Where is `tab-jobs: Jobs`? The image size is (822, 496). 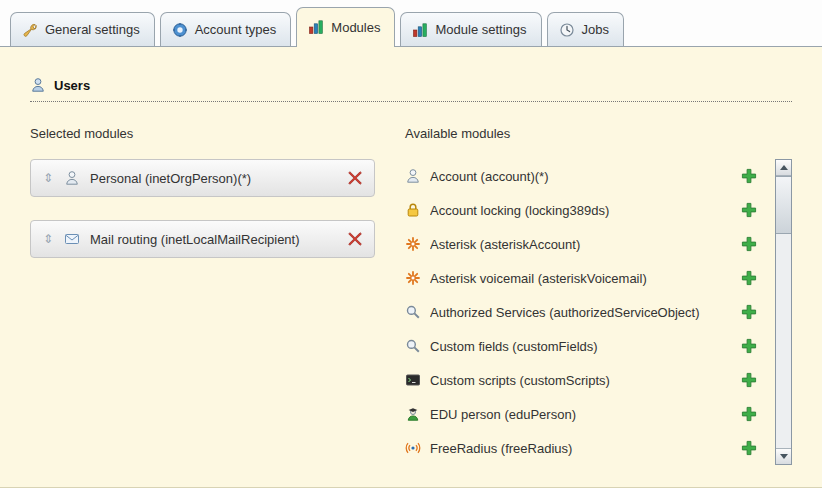
tab-jobs: Jobs is located at coordinates (586, 29).